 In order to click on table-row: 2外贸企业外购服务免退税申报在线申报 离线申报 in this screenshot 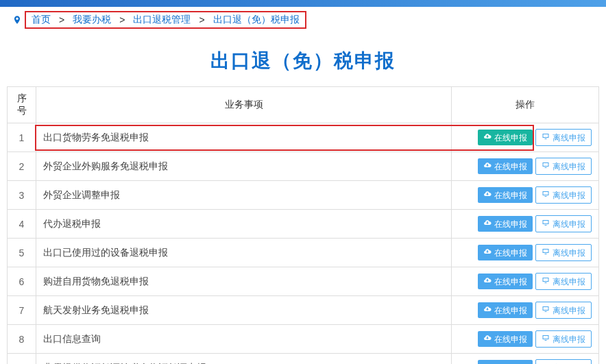, I will do `click(303, 167)`.